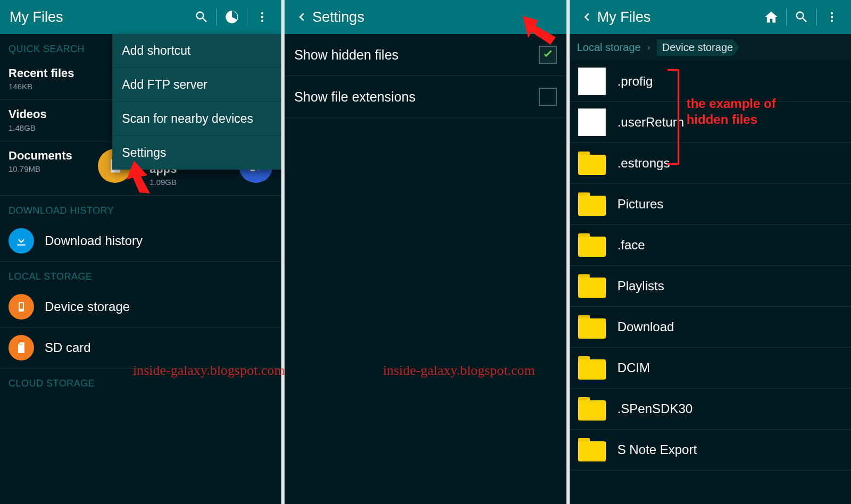 The image size is (851, 504). What do you see at coordinates (140, 348) in the screenshot?
I see `row-sd-card: SD card` at bounding box center [140, 348].